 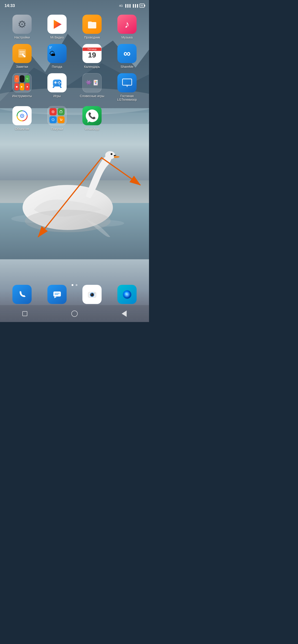 What do you see at coordinates (127, 98) in the screenshot?
I see `lg-tv-label: Гостиная LGТелевизор` at bounding box center [127, 98].